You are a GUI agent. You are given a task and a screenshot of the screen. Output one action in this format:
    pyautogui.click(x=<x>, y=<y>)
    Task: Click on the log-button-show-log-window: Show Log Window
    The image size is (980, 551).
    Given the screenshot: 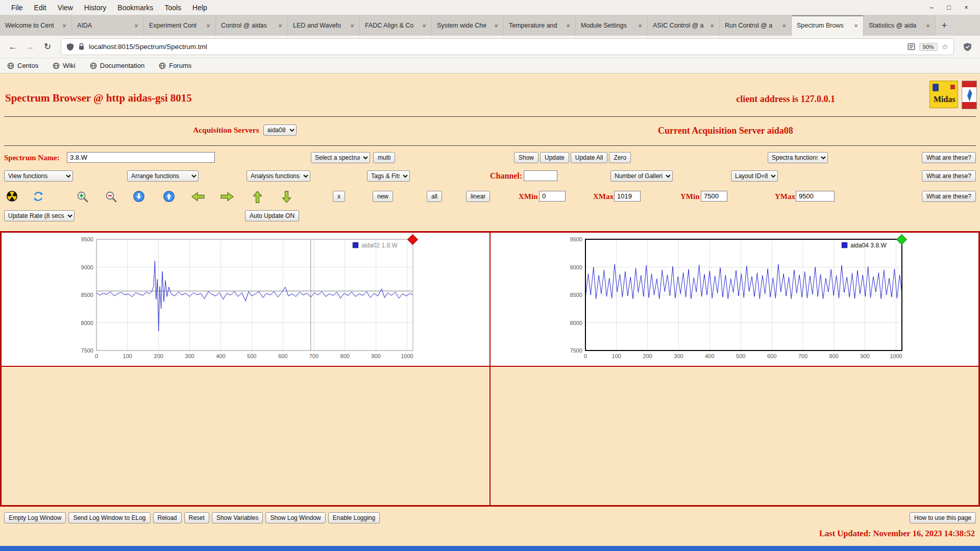 What is the action you would take?
    pyautogui.click(x=295, y=518)
    